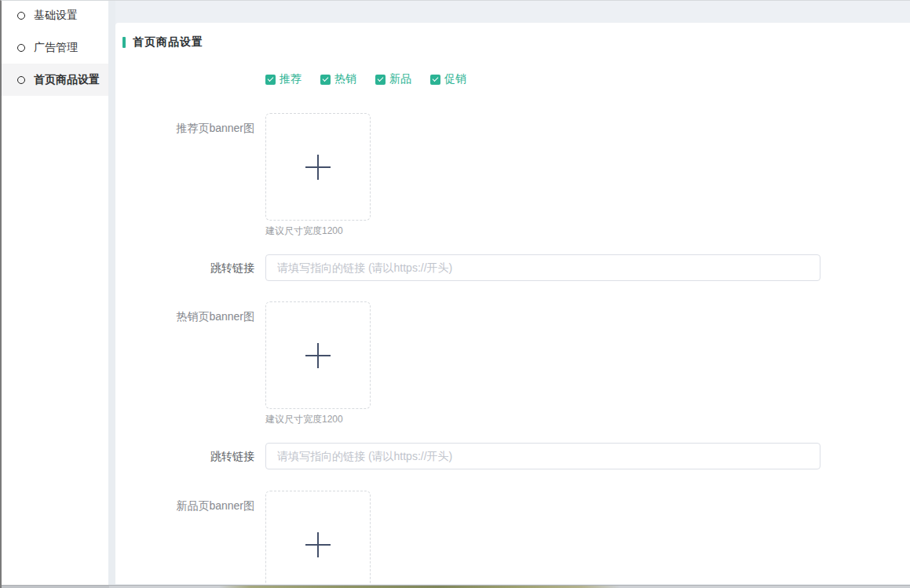  Describe the element at coordinates (400, 79) in the screenshot. I see `checkbox-label: 新品` at that location.